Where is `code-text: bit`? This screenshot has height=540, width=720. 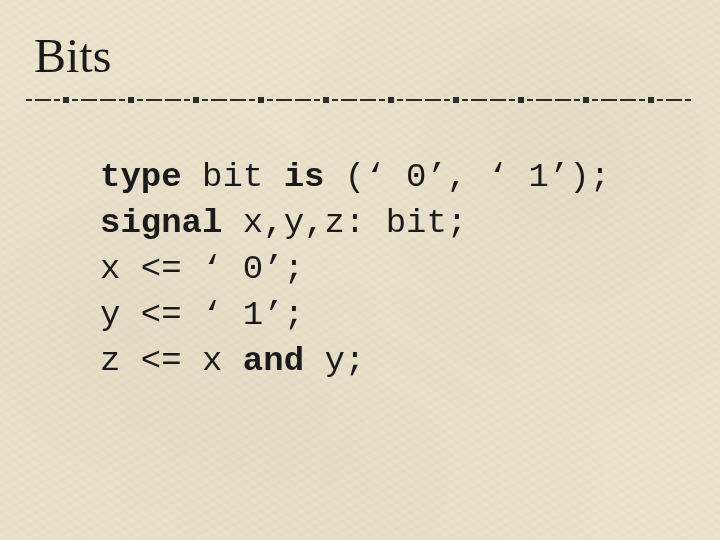
code-text: bit is located at coordinates (233, 177).